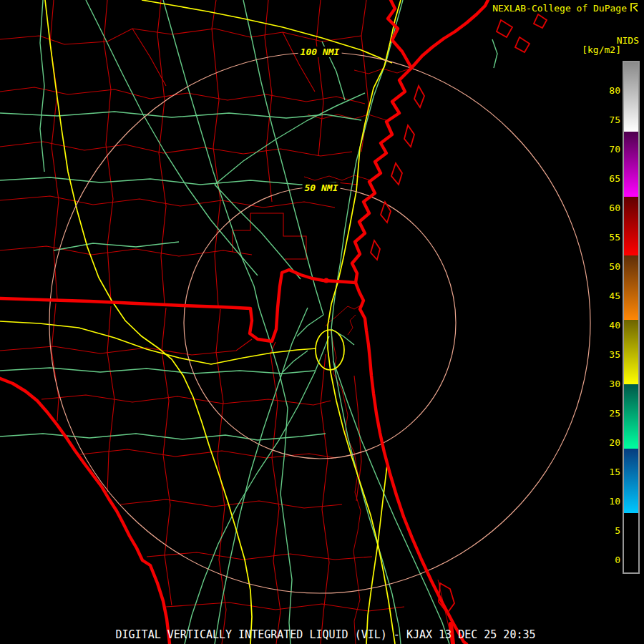  I want to click on scale-units-label: [kg/m2], so click(601, 50).